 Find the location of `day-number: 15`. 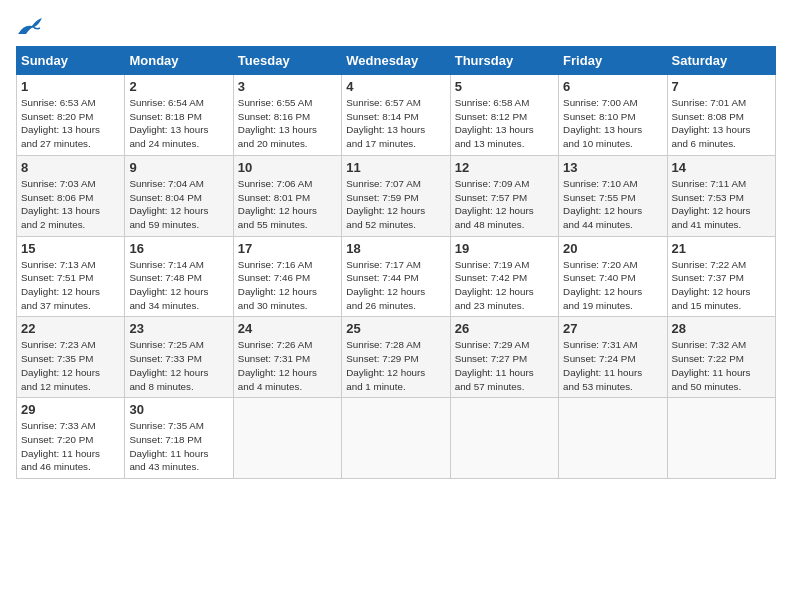

day-number: 15 is located at coordinates (70, 248).